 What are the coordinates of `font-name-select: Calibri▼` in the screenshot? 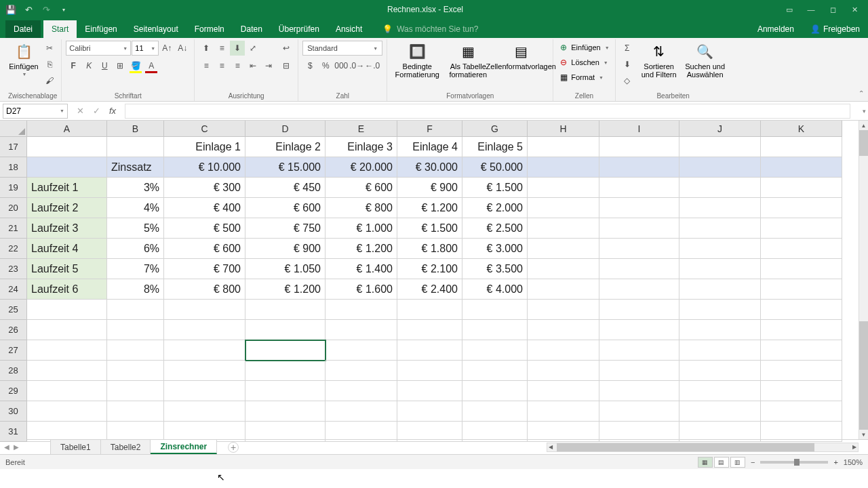 It's located at (98, 48).